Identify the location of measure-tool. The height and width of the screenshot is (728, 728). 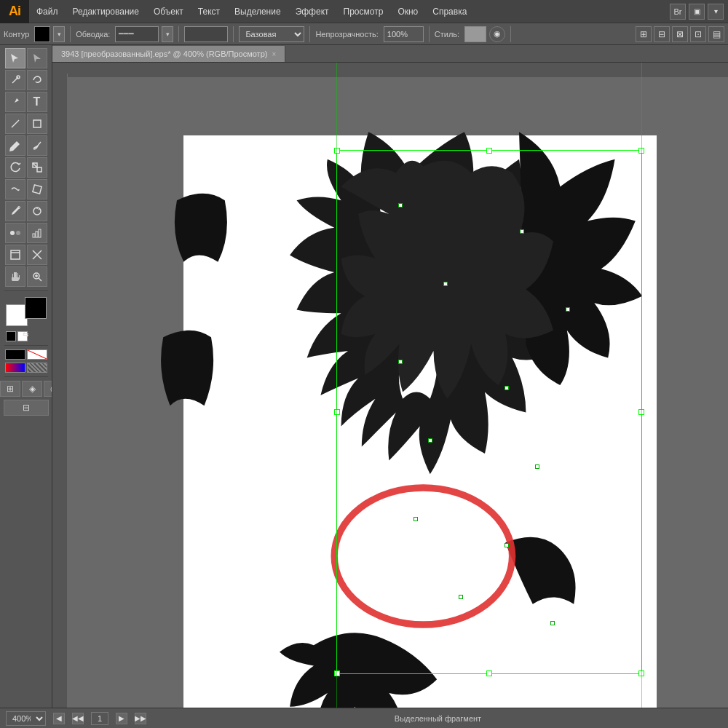
(37, 211).